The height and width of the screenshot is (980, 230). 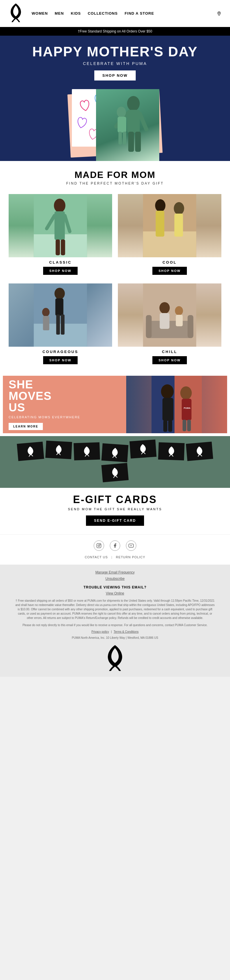 What do you see at coordinates (115, 176) in the screenshot?
I see `made-for-mom-section: MADE FOR MOM FIND THE PERFECT MOTHER'S D…` at bounding box center [115, 176].